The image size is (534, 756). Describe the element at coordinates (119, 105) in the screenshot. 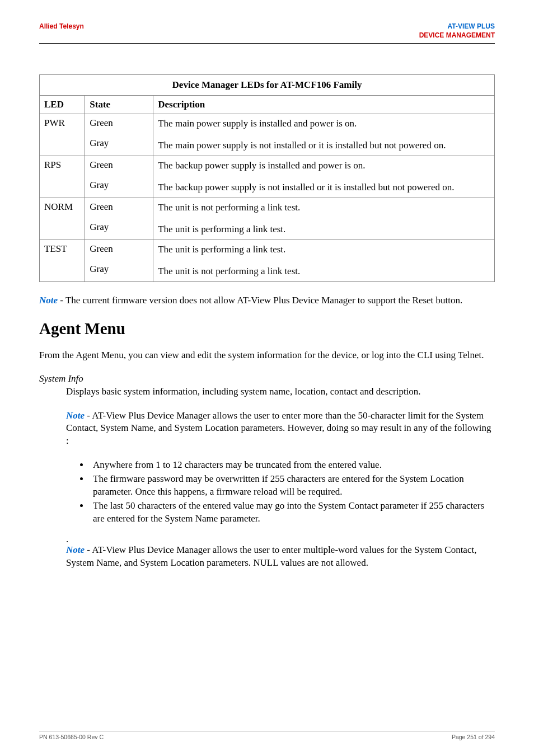

I see `col-state: State` at that location.